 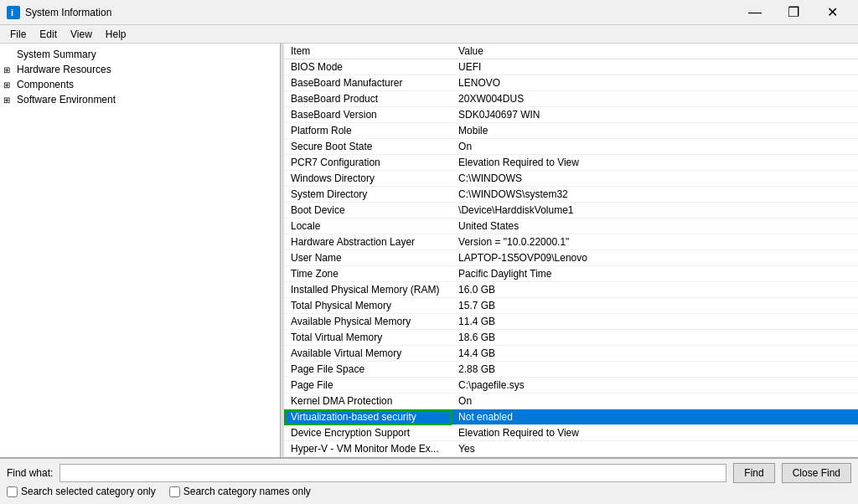 I want to click on close-find-button: Close Find, so click(x=816, y=473).